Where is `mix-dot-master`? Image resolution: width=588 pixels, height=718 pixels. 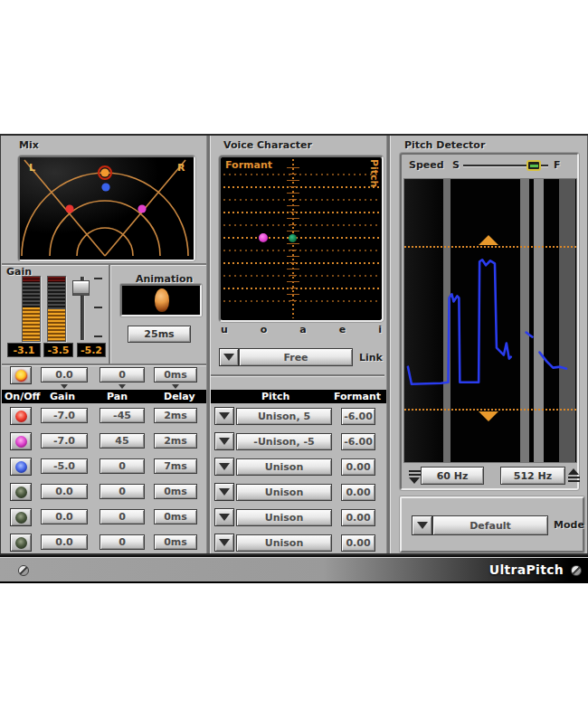 mix-dot-master is located at coordinates (105, 172).